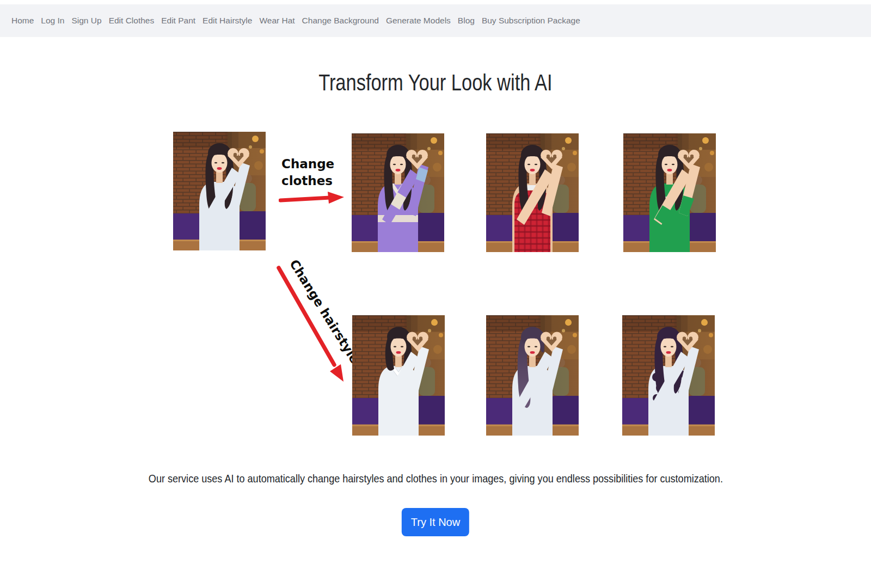  What do you see at coordinates (132, 21) in the screenshot?
I see `nav-item-edit-clothes: Edit Clothes` at bounding box center [132, 21].